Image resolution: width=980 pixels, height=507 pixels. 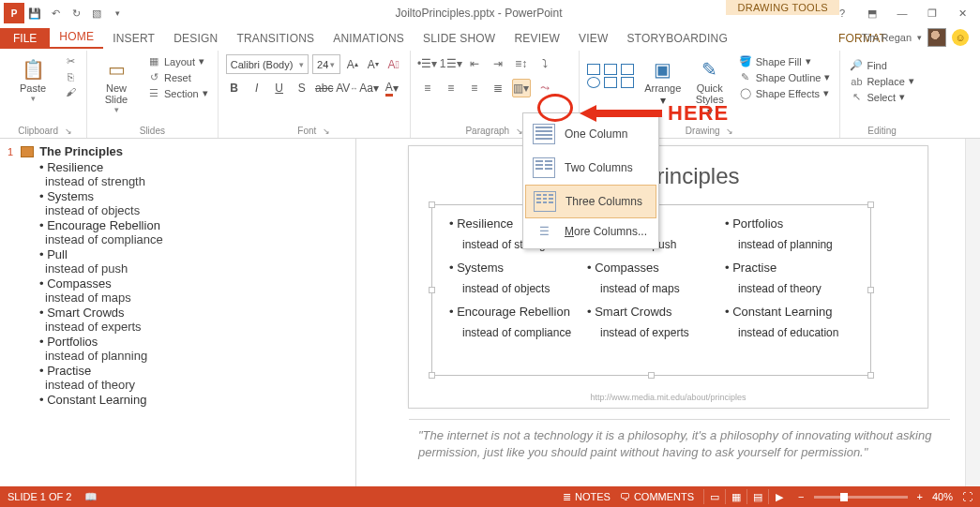 I want to click on outline-subitem: instead of maps, so click(x=197, y=298).